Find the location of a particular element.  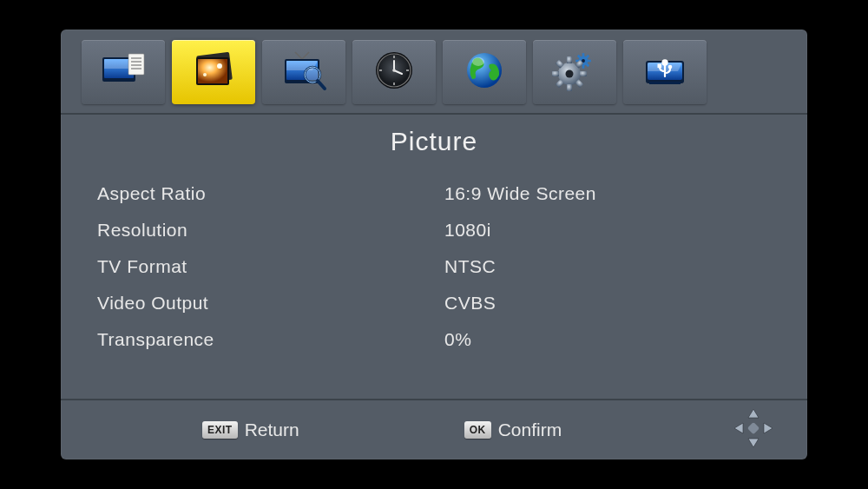

picture-icon is located at coordinates (214, 72).